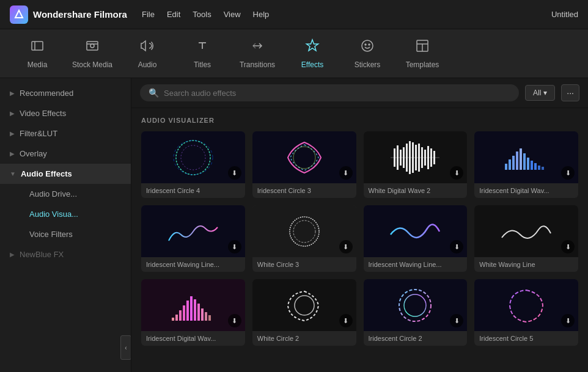 The height and width of the screenshot is (372, 588). Describe the element at coordinates (147, 48) in the screenshot. I see `audio-icon` at that location.